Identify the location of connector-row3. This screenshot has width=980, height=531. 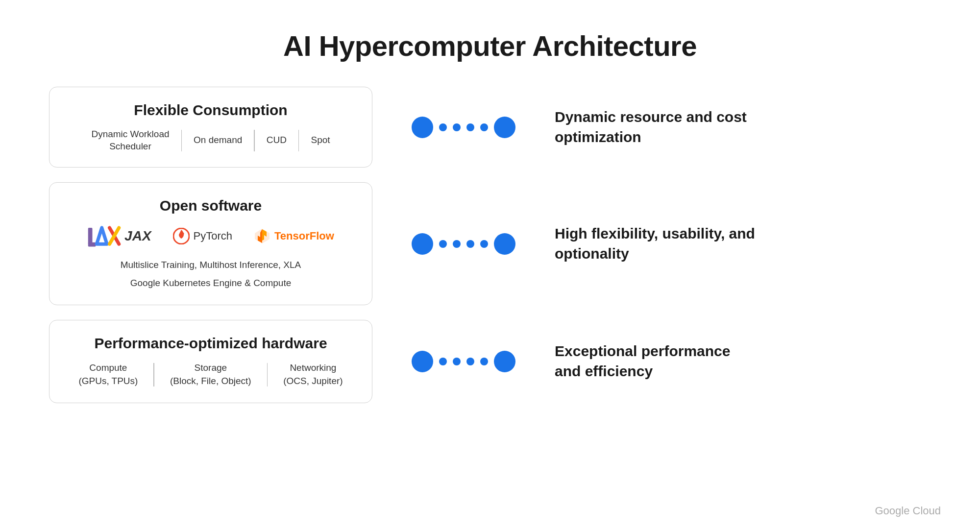
(464, 362).